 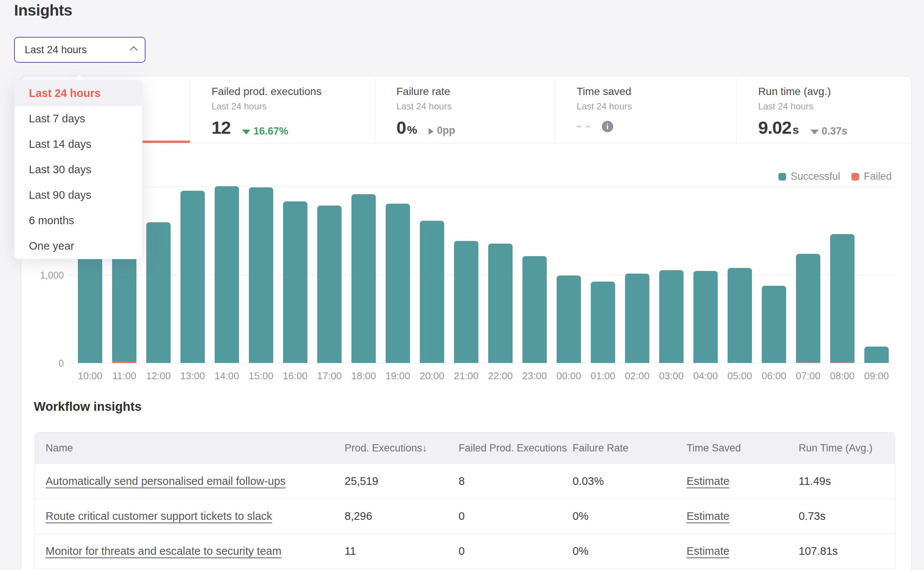 What do you see at coordinates (581, 551) in the screenshot?
I see `cell-failure_rate: 0%` at bounding box center [581, 551].